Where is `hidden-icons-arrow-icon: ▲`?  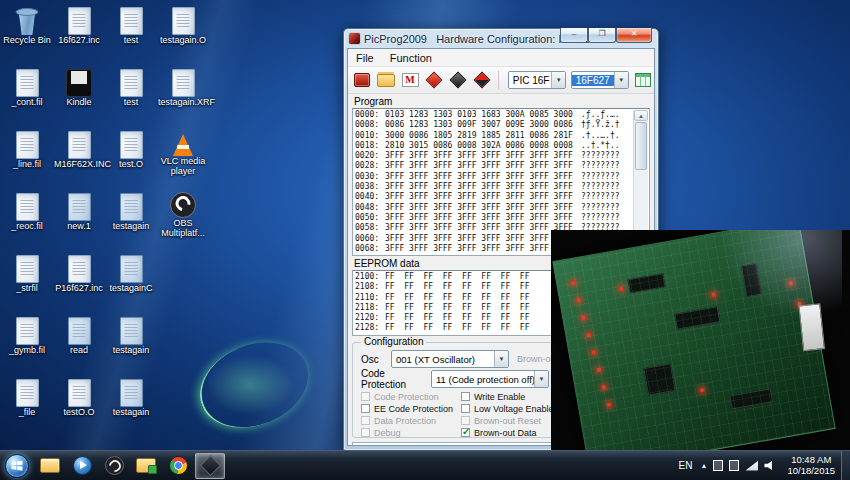
hidden-icons-arrow-icon: ▲ is located at coordinates (704, 466).